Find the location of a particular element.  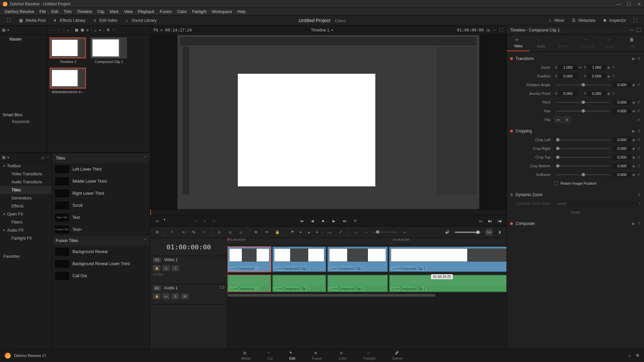

dz-swap-button: Swap is located at coordinates (576, 212).